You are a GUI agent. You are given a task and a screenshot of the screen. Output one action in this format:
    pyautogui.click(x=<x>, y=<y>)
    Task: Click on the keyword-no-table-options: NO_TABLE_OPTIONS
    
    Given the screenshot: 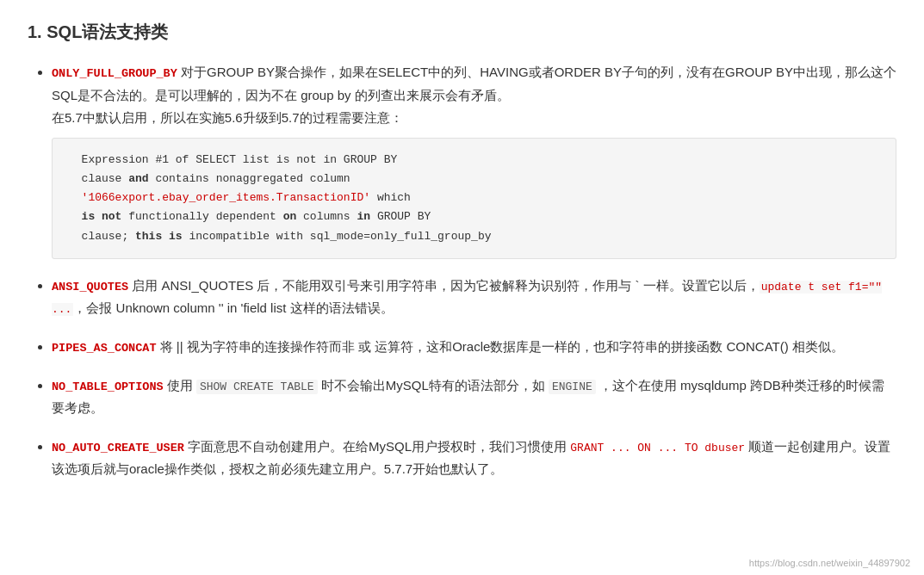 What is the action you would take?
    pyautogui.click(x=108, y=387)
    